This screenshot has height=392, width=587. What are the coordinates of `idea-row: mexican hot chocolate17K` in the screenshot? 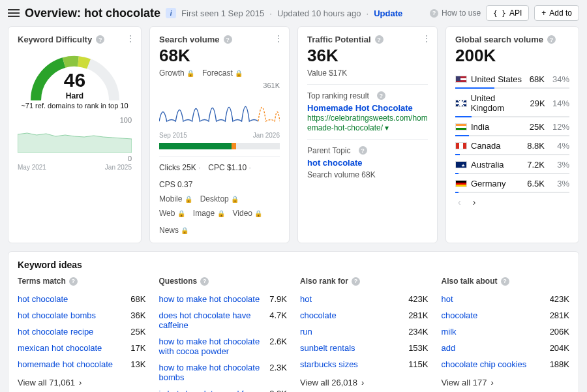 It's located at (82, 348).